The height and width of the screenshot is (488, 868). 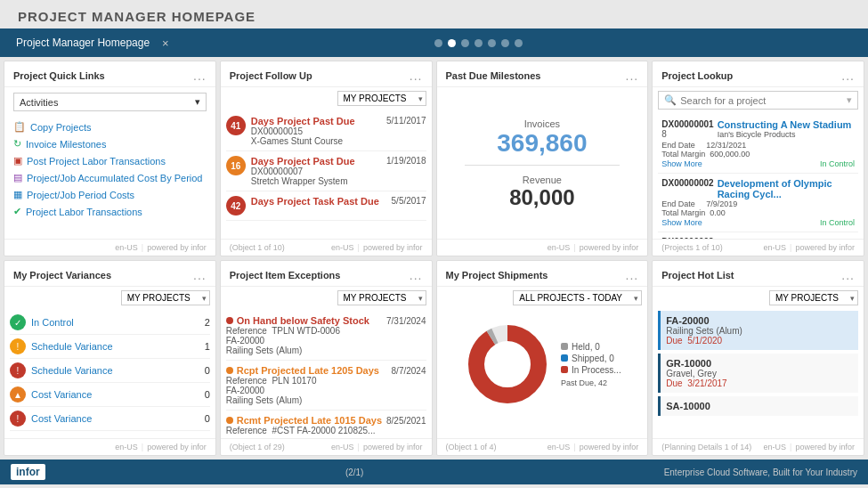 What do you see at coordinates (80, 195) in the screenshot?
I see `project-job-period-link: Project/Job Period Costs` at bounding box center [80, 195].